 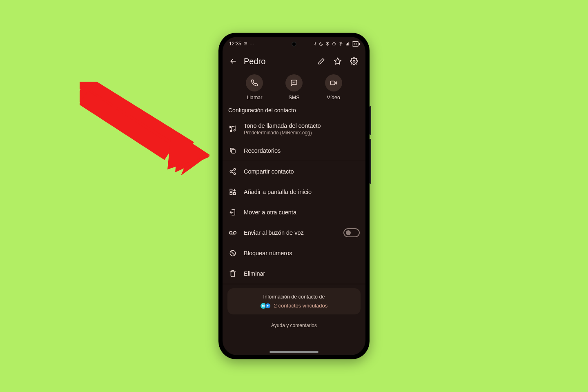 I want to click on ringtone-item: Tono de llamada del contacto Predetermin…, so click(x=294, y=129).